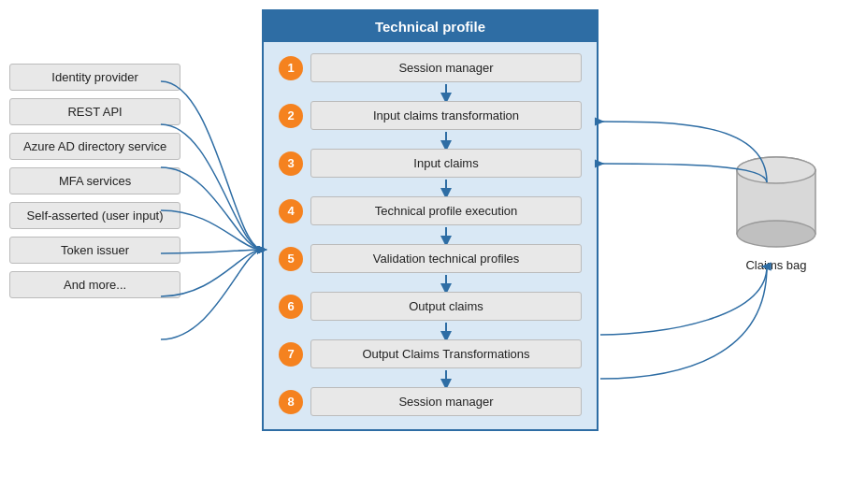  What do you see at coordinates (291, 259) in the screenshot?
I see `step-badge-5: 5` at bounding box center [291, 259].